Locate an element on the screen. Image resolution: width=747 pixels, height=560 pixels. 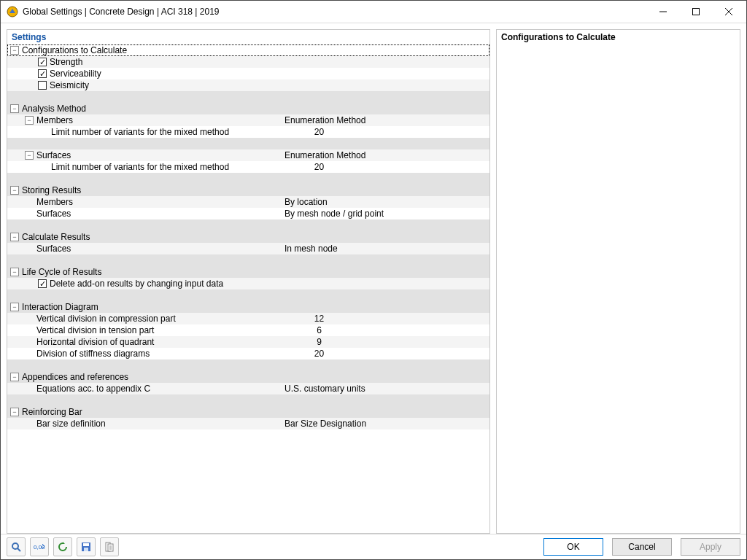
intdiag-stiffness-div: Division of stiffness diagrams 20 is located at coordinates (248, 354).